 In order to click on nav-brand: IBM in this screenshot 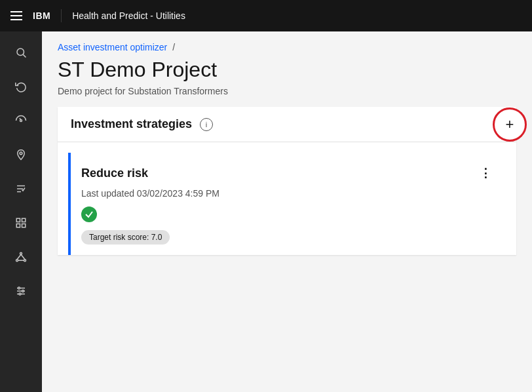, I will do `click(42, 16)`.